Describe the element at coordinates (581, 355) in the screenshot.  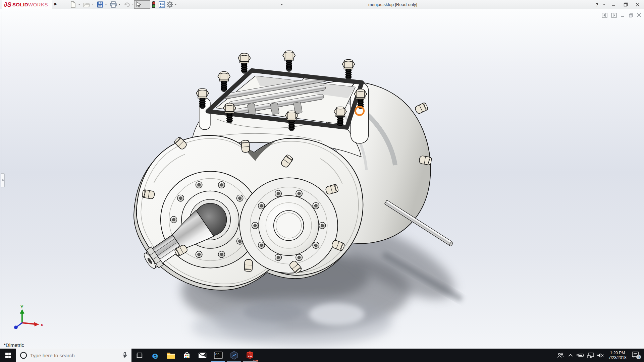
I see `battery-power-icon` at that location.